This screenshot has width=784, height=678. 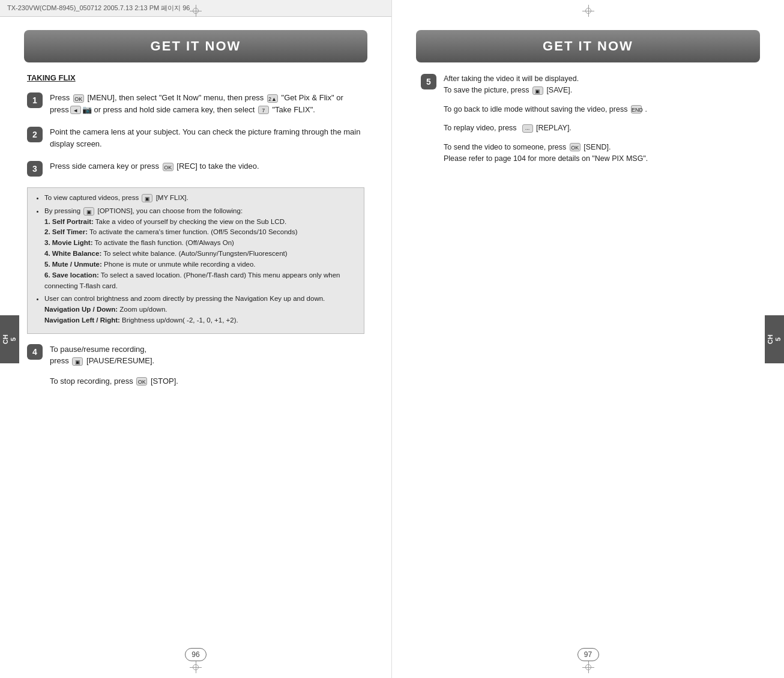 What do you see at coordinates (196, 78) in the screenshot?
I see `section-subtitle: TAKING FLIX` at bounding box center [196, 78].